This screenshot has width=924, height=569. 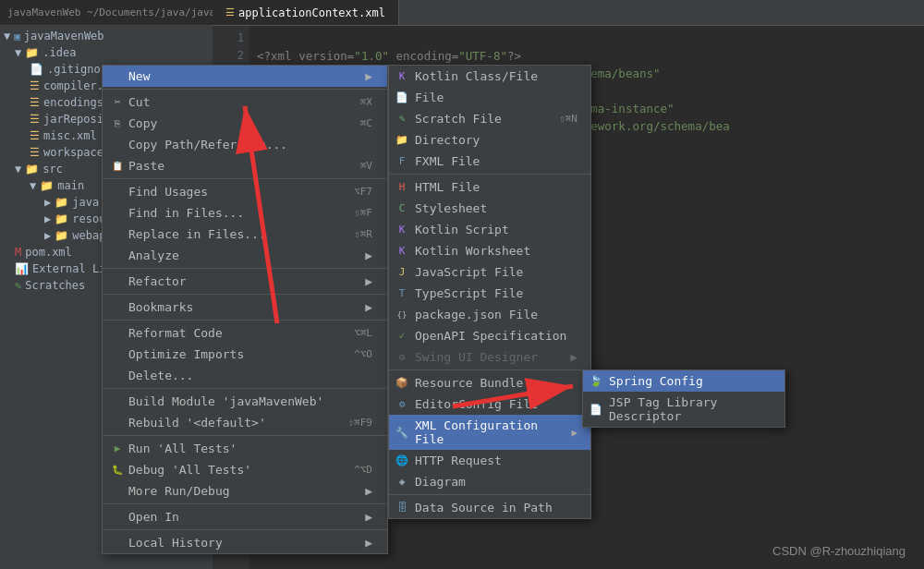 What do you see at coordinates (490, 482) in the screenshot?
I see `submenu-diagram: ◈ Diagram` at bounding box center [490, 482].